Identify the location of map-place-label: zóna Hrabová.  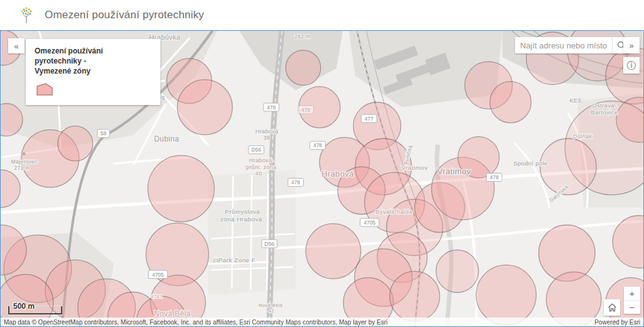
(242, 219).